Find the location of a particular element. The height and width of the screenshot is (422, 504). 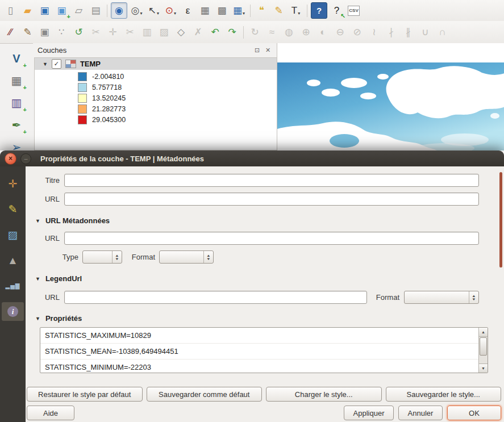

scroll-down-icon: ▼ is located at coordinates (483, 368).